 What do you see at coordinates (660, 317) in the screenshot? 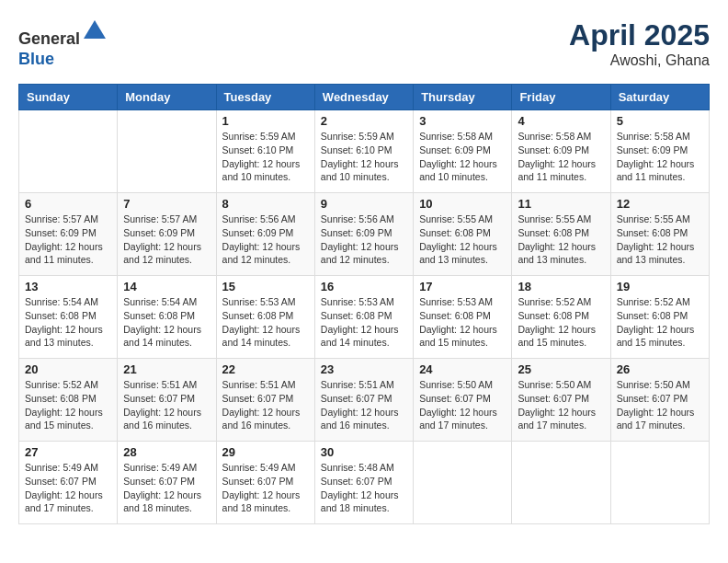
I see `calendar-cell: 19Sunrise: 5:52 AM Sunset: 6:08 PM Dayli…` at bounding box center [660, 317].